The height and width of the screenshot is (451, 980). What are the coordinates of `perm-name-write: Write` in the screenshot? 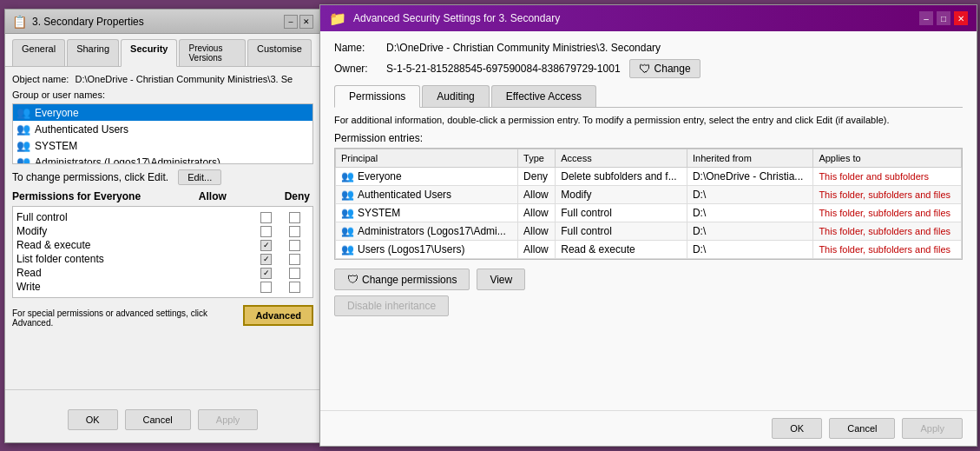 It's located at (134, 287).